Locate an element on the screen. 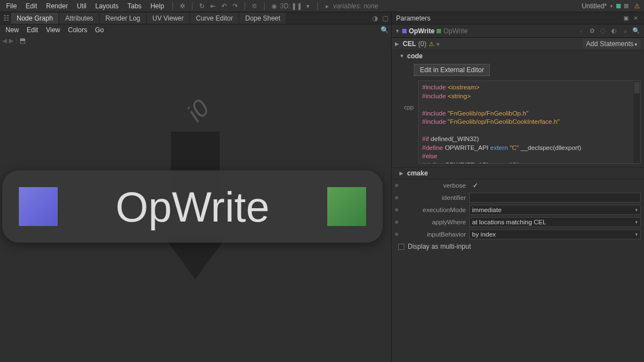  submenu-new: New is located at coordinates (12, 30).